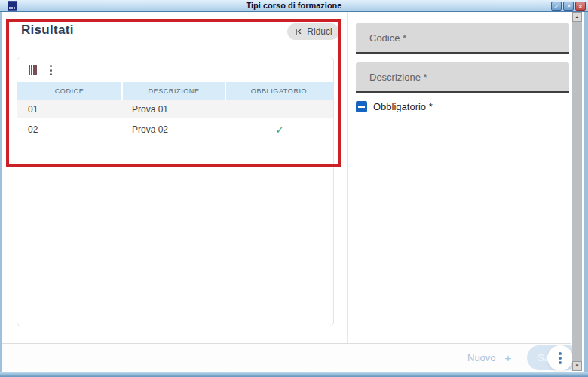  What do you see at coordinates (387, 38) in the screenshot?
I see `codice-field-label: Codice *` at bounding box center [387, 38].